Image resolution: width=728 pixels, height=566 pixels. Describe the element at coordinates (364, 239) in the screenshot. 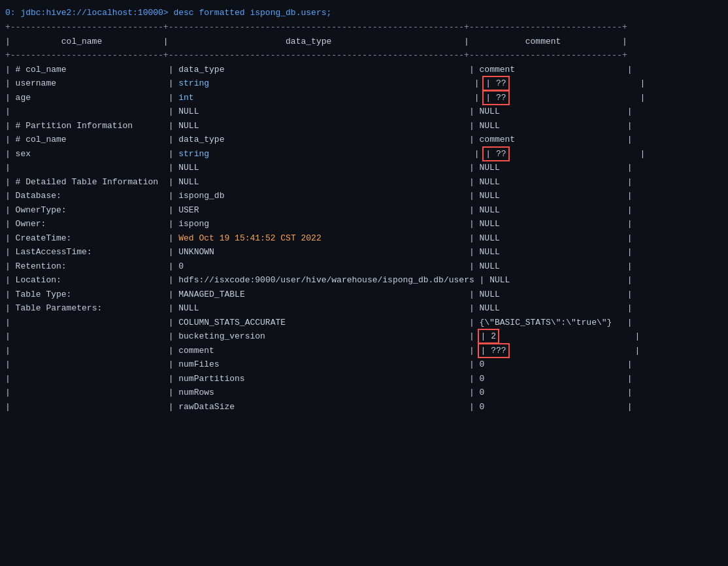

I see `table-row: | CreateTime: | Wed Oct 19 15:41:52 CST …` at that location.